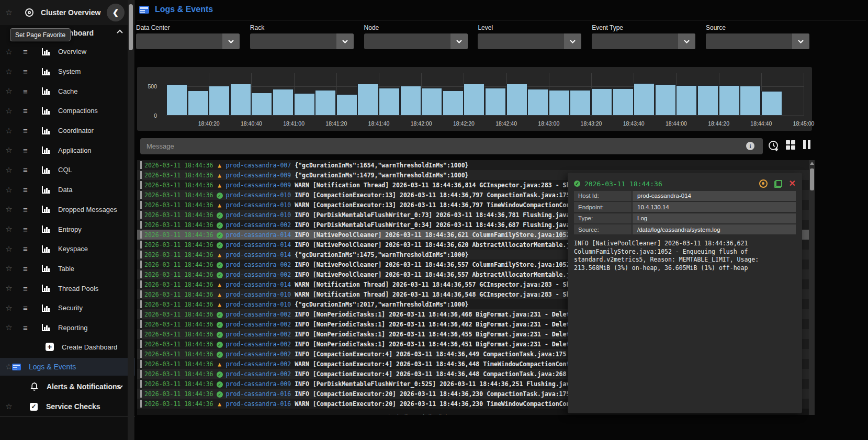 The height and width of the screenshot is (440, 868). What do you see at coordinates (792, 184) in the screenshot?
I see `close-icon: ✕` at bounding box center [792, 184].